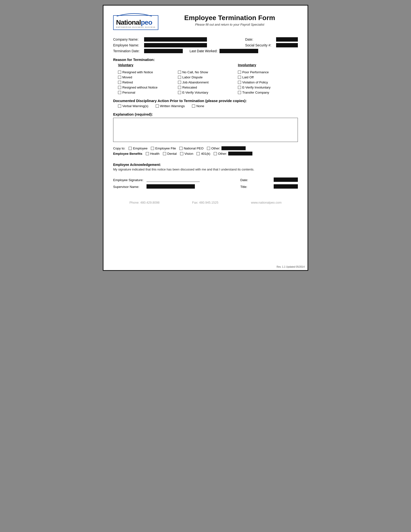  What do you see at coordinates (286, 186) in the screenshot?
I see `title-input` at bounding box center [286, 186].